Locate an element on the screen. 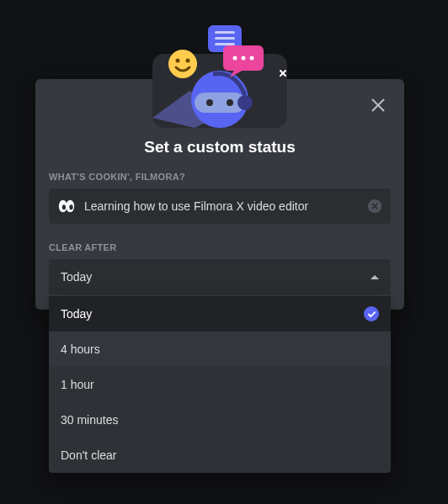  clear-option-4-hours: 4 hours is located at coordinates (220, 349).